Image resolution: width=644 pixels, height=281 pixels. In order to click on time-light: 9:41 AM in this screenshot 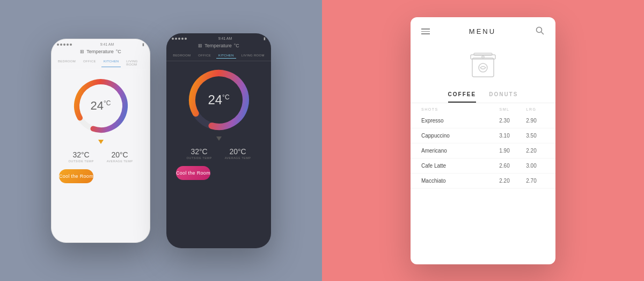, I will do `click(107, 44)`.